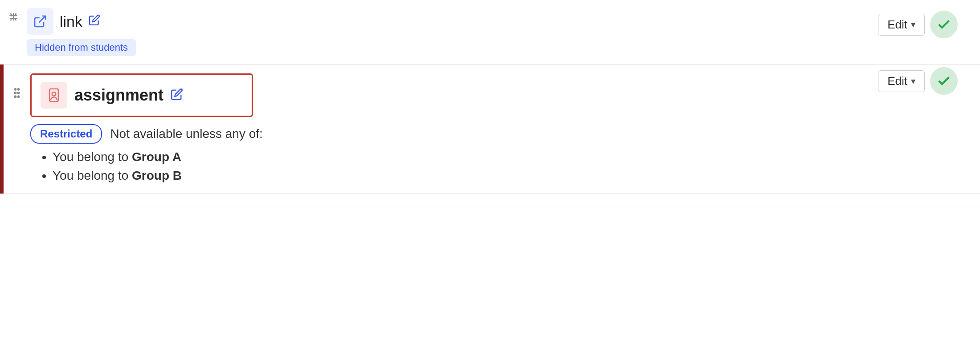  What do you see at coordinates (944, 81) in the screenshot?
I see `assignment-check-circle` at bounding box center [944, 81].